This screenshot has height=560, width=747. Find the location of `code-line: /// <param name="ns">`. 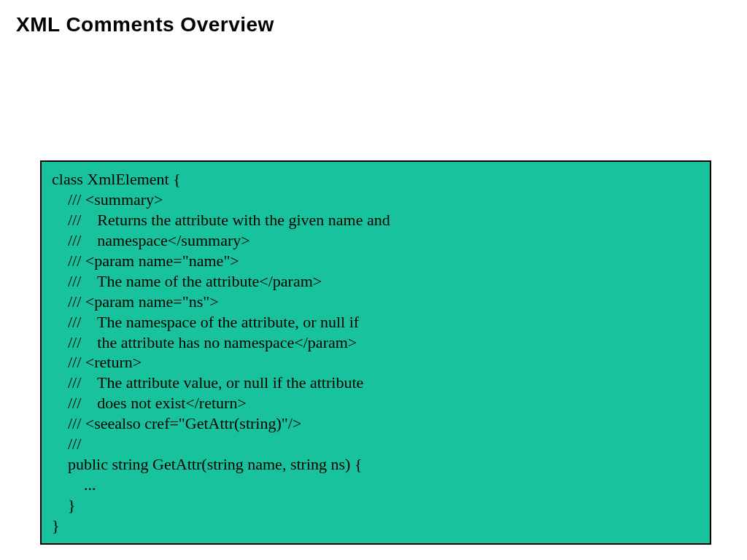

code-line: /// <param name="ns"> is located at coordinates (376, 302).